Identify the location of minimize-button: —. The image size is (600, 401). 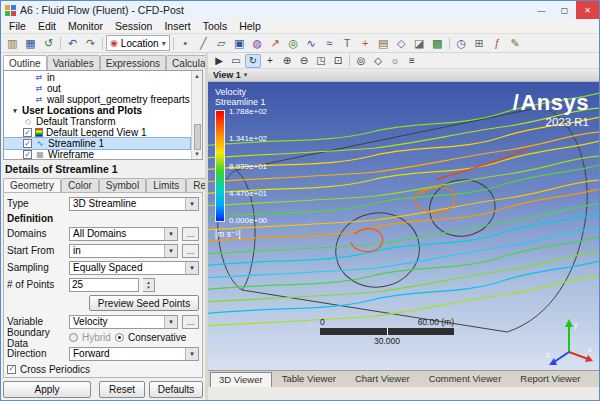
(542, 10).